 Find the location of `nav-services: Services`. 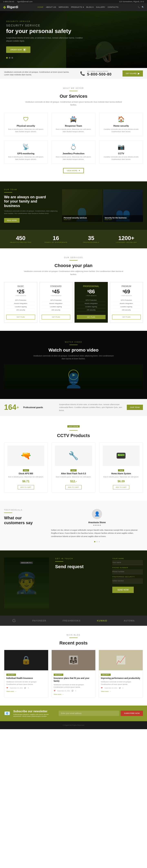

nav-services: Services is located at coordinates (64, 7).